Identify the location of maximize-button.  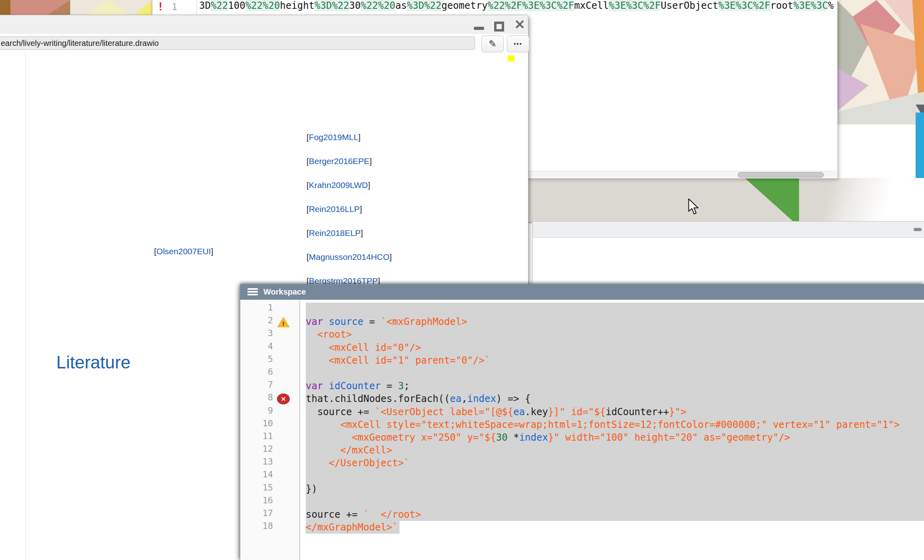
(499, 26).